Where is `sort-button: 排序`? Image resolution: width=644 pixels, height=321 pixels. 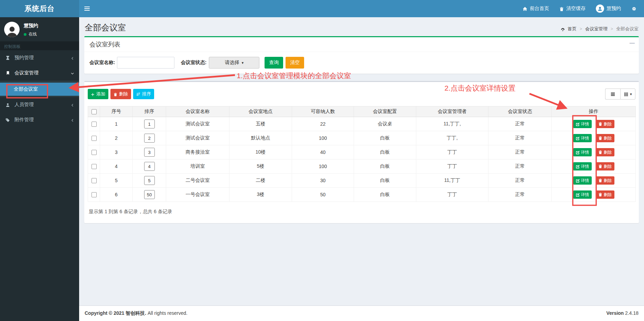
sort-button: 排序 is located at coordinates (144, 94).